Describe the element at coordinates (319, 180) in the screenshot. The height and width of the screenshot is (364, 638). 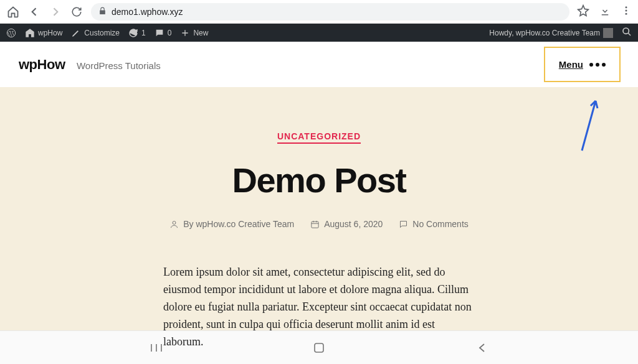
I see `post-title: Demo Post` at that location.